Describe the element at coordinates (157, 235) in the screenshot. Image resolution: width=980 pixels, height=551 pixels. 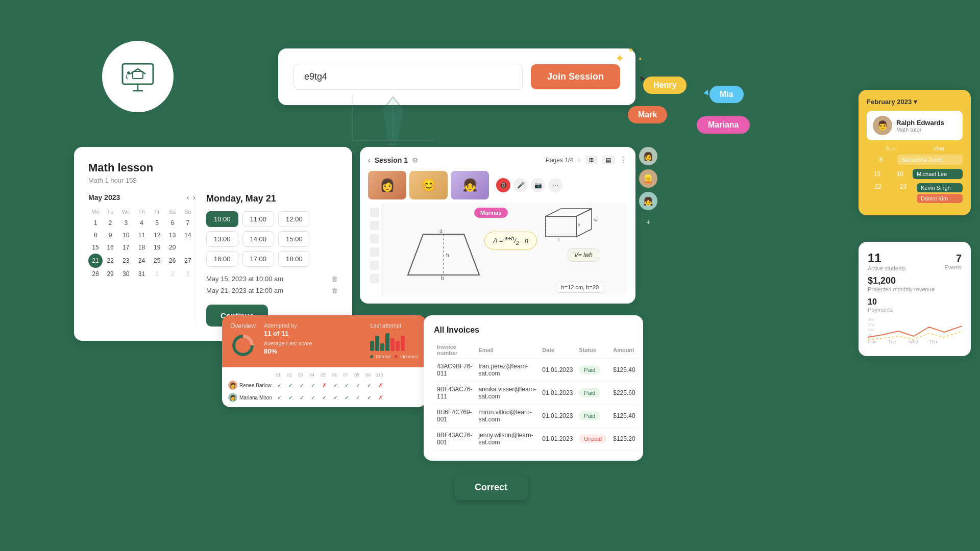
I see `cal-day: 12` at that location.